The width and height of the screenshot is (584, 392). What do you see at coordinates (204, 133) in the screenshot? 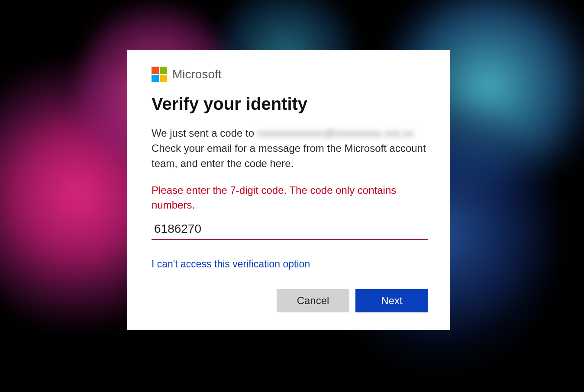
I see `info-prefix: We just sent a code to` at bounding box center [204, 133].